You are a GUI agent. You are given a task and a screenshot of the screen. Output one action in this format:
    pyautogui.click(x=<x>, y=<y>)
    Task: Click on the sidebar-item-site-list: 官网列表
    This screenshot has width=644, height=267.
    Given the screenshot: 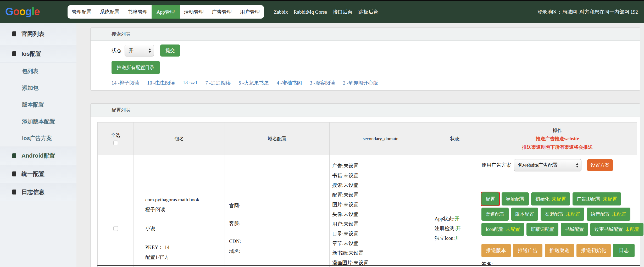 What is the action you would take?
    pyautogui.click(x=38, y=34)
    